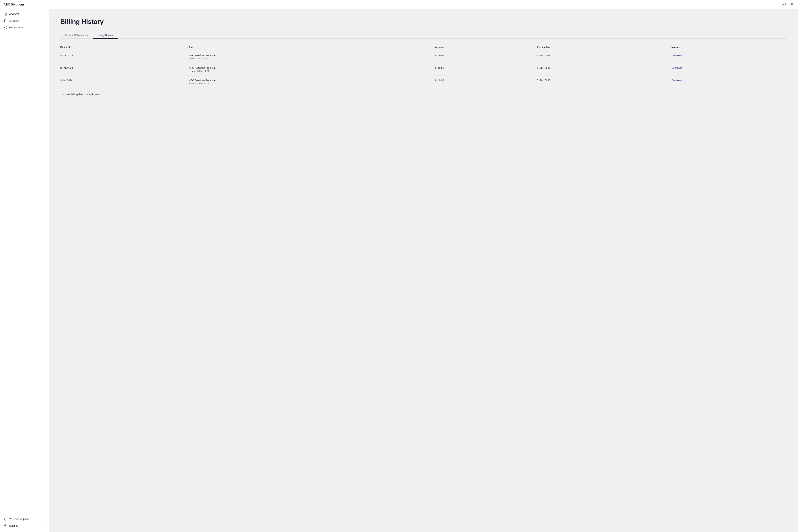 The height and width of the screenshot is (532, 798). What do you see at coordinates (311, 80) in the screenshot?
I see `plan-name-2: ABC Solutions Premium` at bounding box center [311, 80].